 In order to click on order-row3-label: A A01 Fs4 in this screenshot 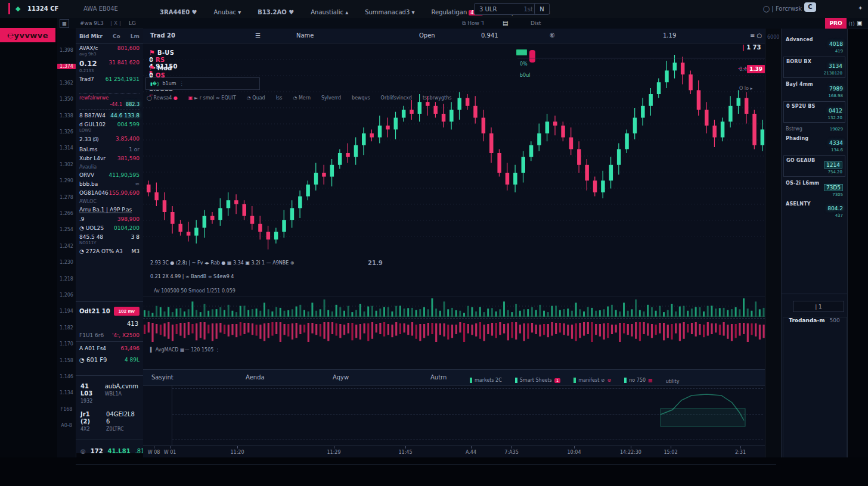, I will do `click(93, 349)`.